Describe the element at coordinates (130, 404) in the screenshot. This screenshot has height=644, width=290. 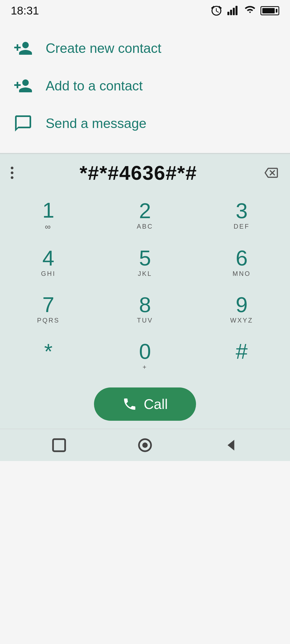
I see `phone-icon` at that location.